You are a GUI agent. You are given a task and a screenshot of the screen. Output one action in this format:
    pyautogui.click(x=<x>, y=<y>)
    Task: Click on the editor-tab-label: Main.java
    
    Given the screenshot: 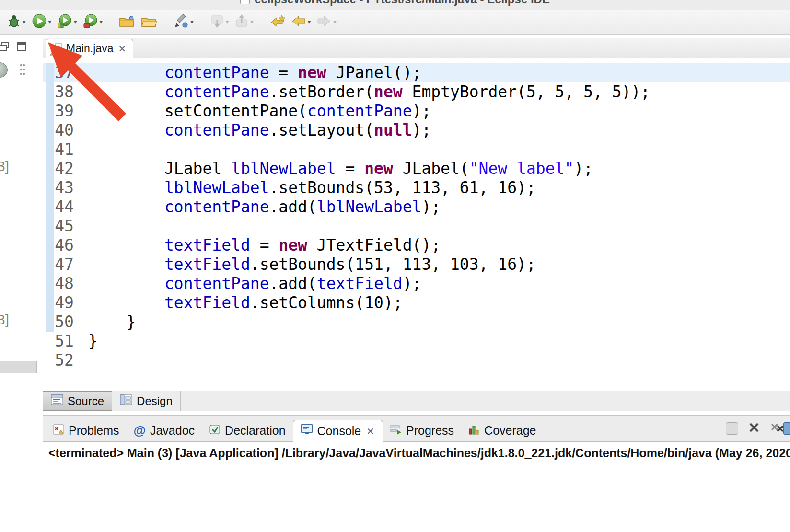 What is the action you would take?
    pyautogui.click(x=90, y=49)
    